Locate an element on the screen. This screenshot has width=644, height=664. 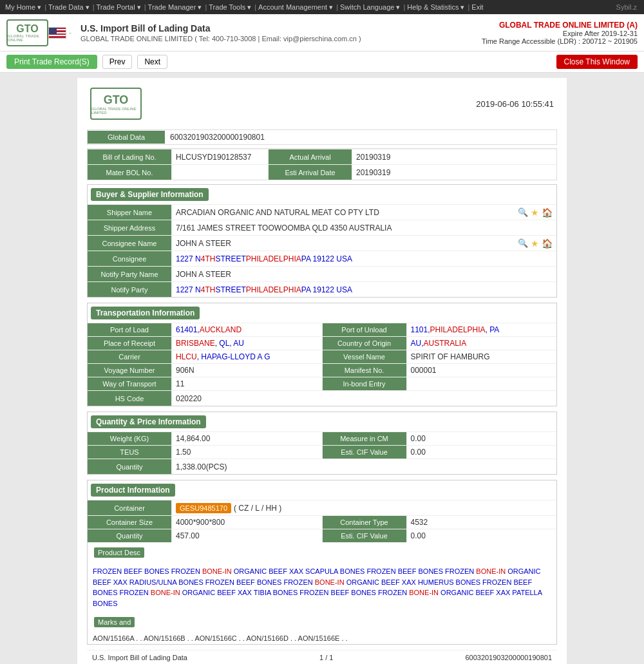
quantity-row: Quantity 1,338.00(PCS) is located at coordinates (322, 466).